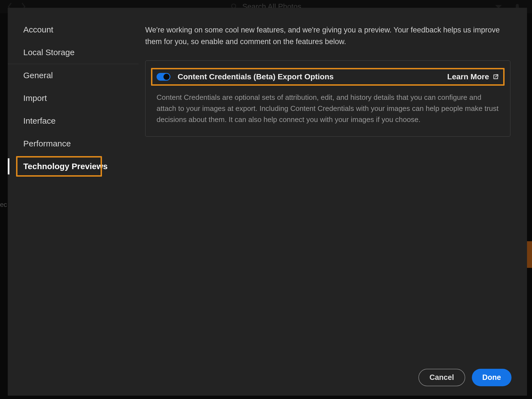  What do you see at coordinates (328, 99) in the screenshot?
I see `feature-card: Content Credentials (Beta) Export Option…` at bounding box center [328, 99].